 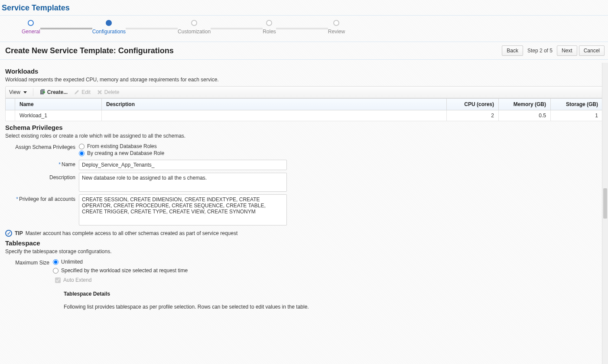 What do you see at coordinates (183, 182) in the screenshot?
I see `role-description-input: New database role to be assigned to all …` at bounding box center [183, 182].